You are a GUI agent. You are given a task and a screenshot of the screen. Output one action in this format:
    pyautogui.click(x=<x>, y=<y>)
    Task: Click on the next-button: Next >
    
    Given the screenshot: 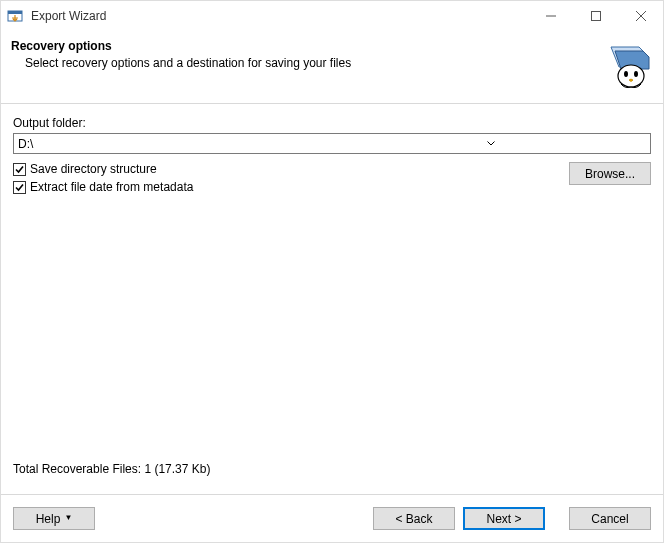 What is the action you would take?
    pyautogui.click(x=504, y=518)
    